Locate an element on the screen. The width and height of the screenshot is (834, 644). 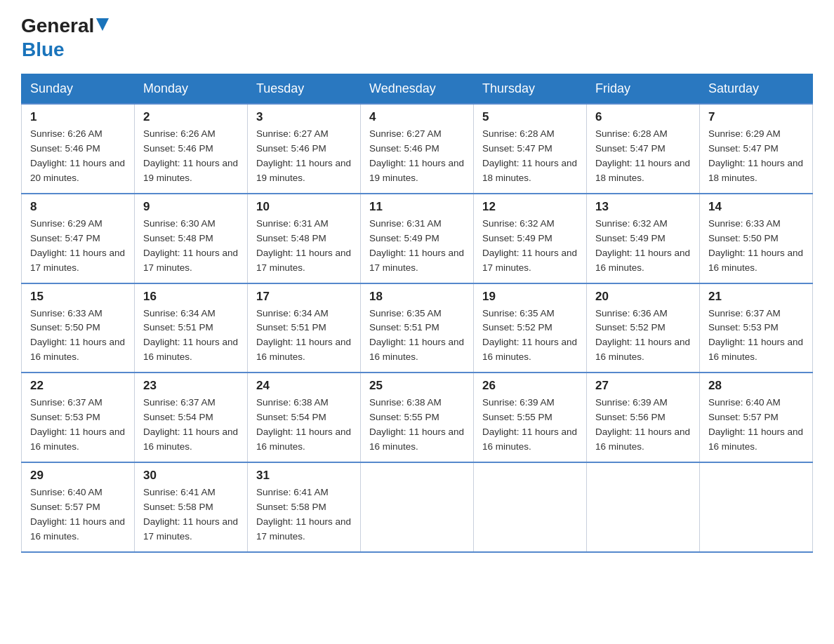
day-cell: 19 Sunrise: 6:35 AMSunset: 5:52 PMDaylig… is located at coordinates (531, 328).